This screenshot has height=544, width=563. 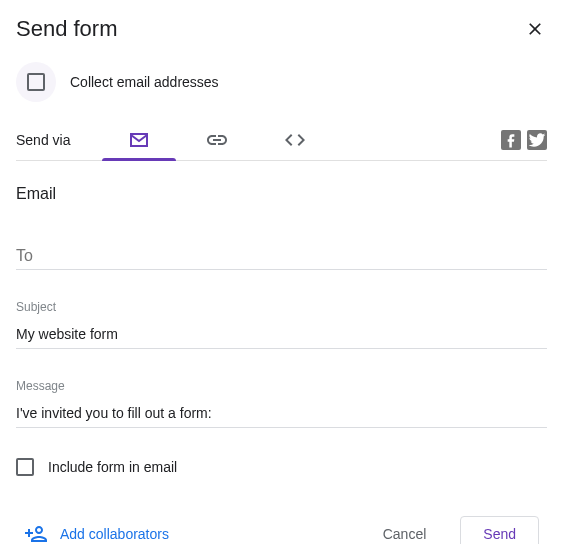 What do you see at coordinates (500, 530) in the screenshot?
I see `send-button: Send` at bounding box center [500, 530].